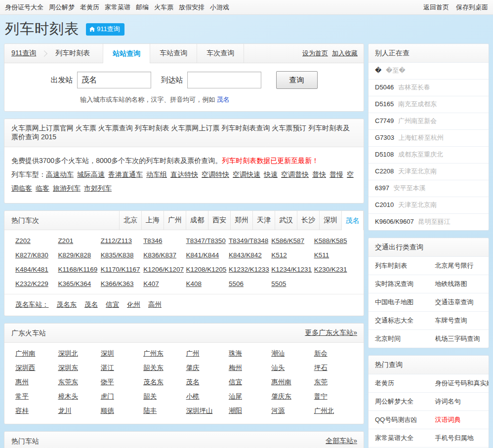 This screenshot has height=448, width=493. I want to click on train-type-link: 高速动车, so click(60, 174).